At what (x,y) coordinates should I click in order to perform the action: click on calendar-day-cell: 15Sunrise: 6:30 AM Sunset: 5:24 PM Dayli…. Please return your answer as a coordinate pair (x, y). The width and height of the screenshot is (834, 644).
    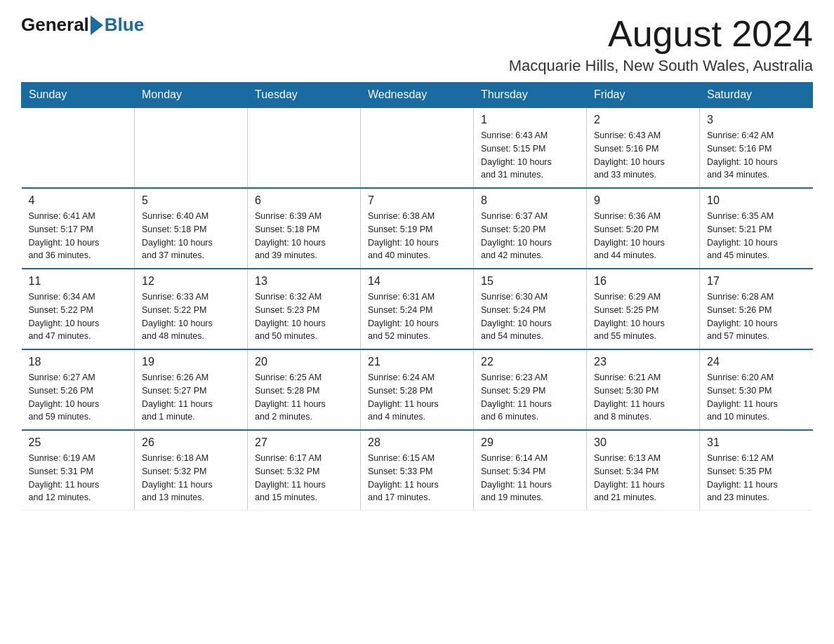
    Looking at the image, I should click on (531, 309).